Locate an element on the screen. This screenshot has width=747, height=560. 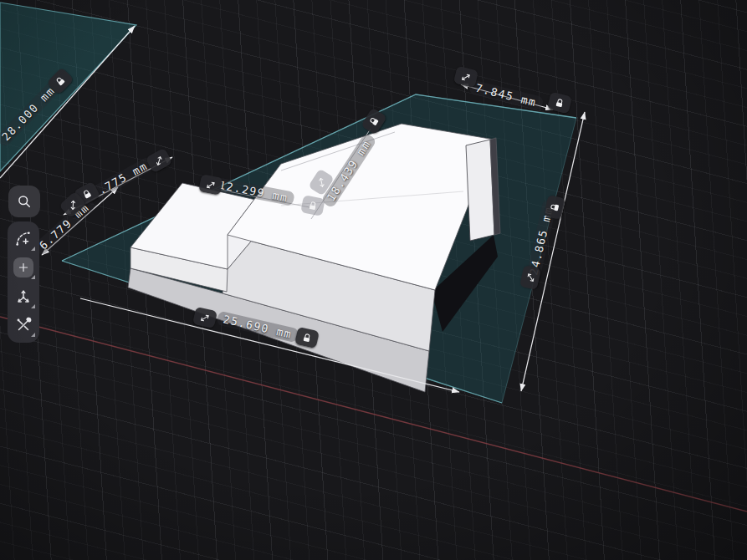
tool-panel is located at coordinates (23, 283).